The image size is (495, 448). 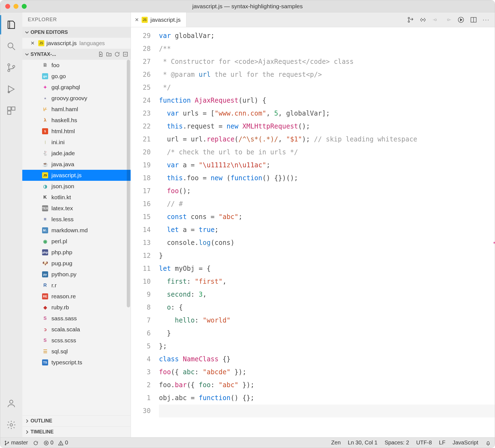 What do you see at coordinates (448, 20) in the screenshot?
I see `editor-actions: ···` at bounding box center [448, 20].